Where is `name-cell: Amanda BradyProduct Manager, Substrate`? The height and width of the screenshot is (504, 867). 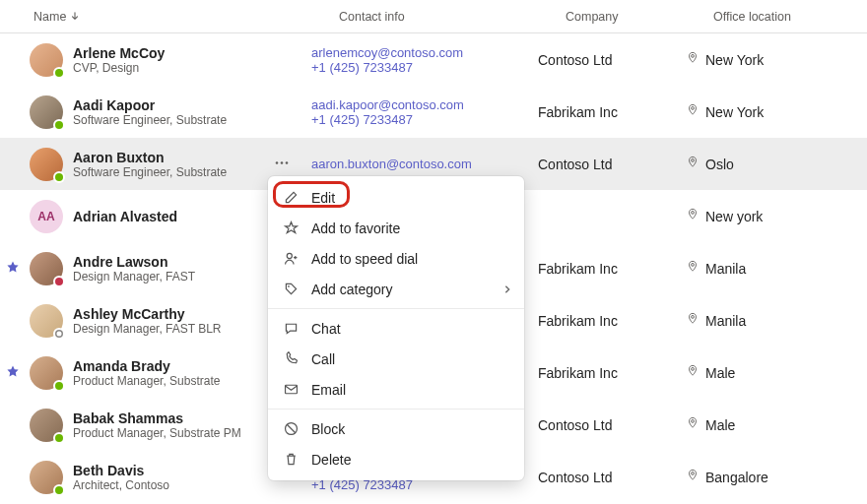
name-cell: Amanda BradyProduct Manager, Substrate is located at coordinates (159, 373).